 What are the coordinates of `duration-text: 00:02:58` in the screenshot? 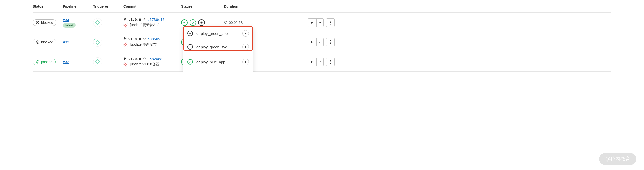 It's located at (236, 23).